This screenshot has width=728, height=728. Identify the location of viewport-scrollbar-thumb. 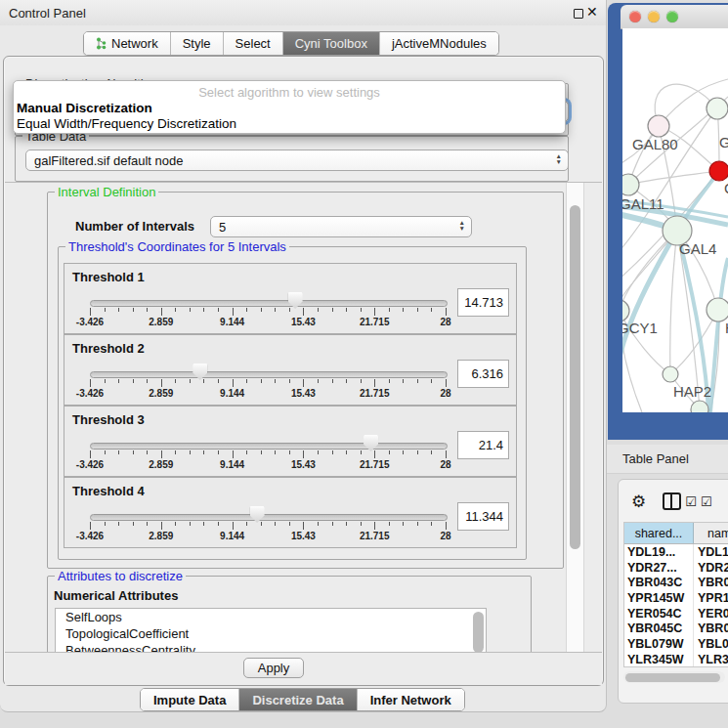
(575, 377).